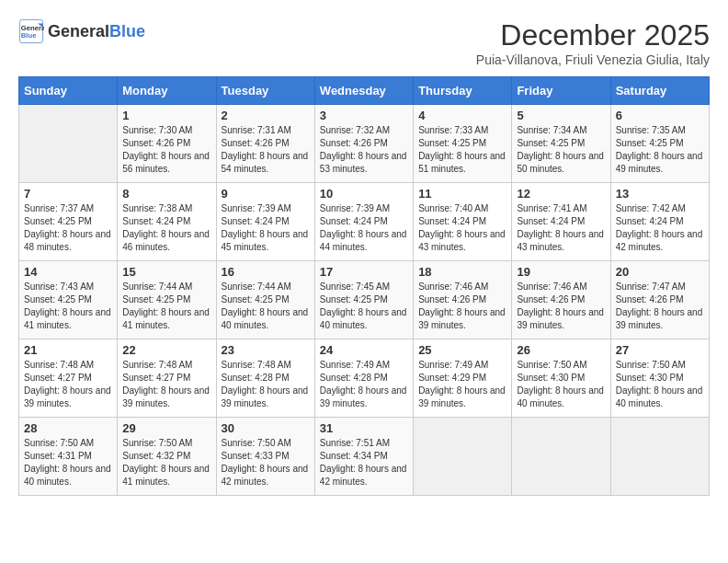 The height and width of the screenshot is (563, 728). Describe the element at coordinates (29, 35) in the screenshot. I see `svg-text: Blue` at that location.